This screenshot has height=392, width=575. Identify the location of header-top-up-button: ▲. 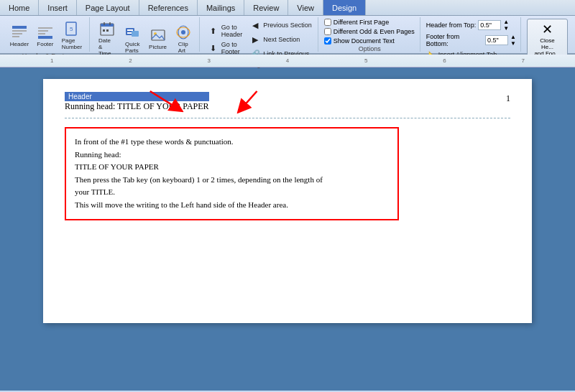
(506, 22).